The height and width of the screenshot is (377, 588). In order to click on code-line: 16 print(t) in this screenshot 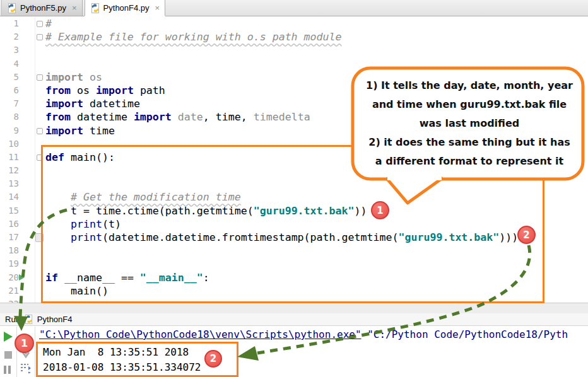, I will do `click(294, 224)`.